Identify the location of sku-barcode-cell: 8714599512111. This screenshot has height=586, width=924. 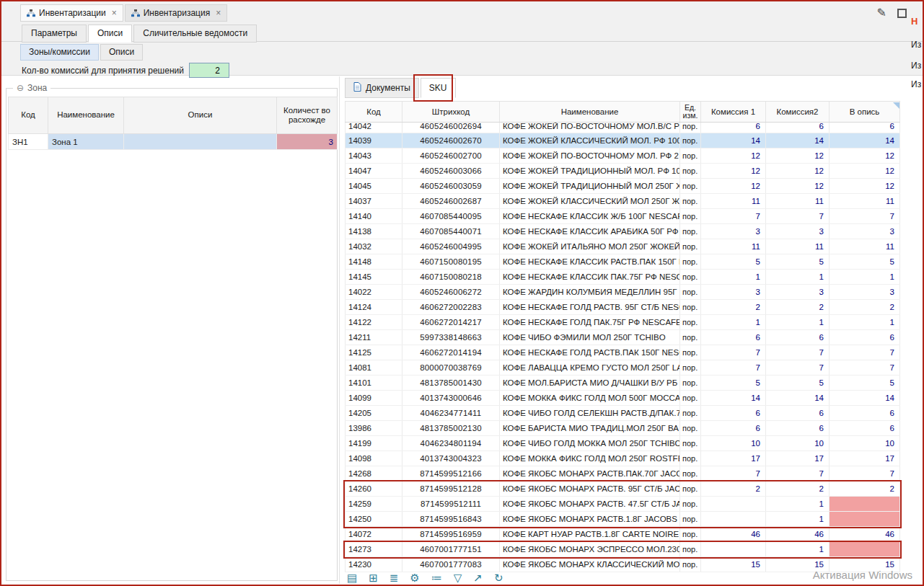
(452, 504).